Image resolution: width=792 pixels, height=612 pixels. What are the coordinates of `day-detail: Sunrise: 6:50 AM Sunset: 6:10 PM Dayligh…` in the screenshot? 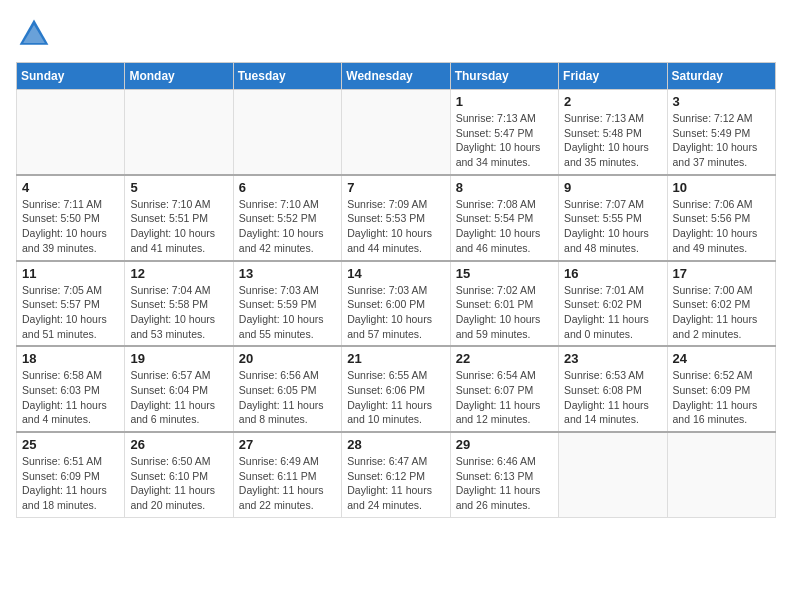 It's located at (178, 484).